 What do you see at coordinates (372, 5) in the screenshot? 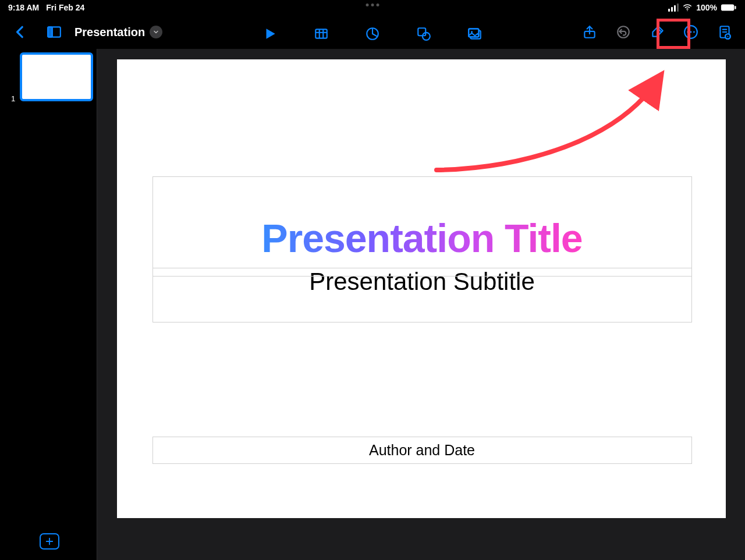
I see `multitask-dots-icon` at bounding box center [372, 5].